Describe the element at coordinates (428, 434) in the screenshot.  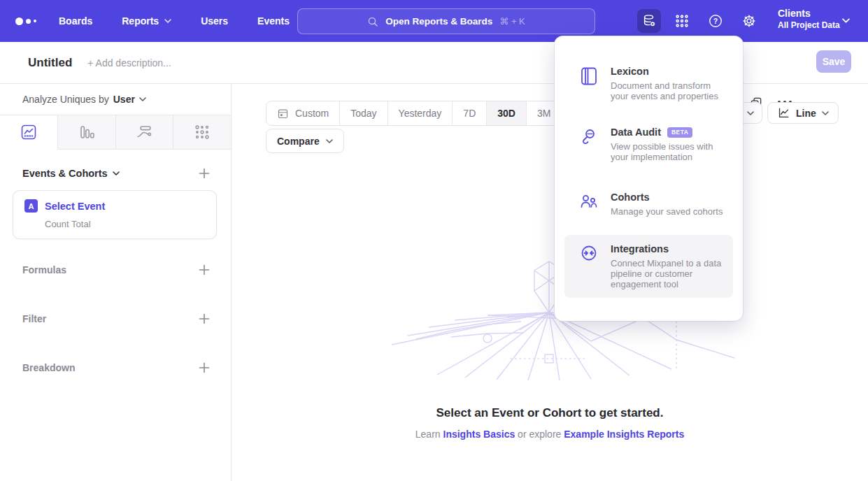
I see `learn-prefix: Learn` at that location.